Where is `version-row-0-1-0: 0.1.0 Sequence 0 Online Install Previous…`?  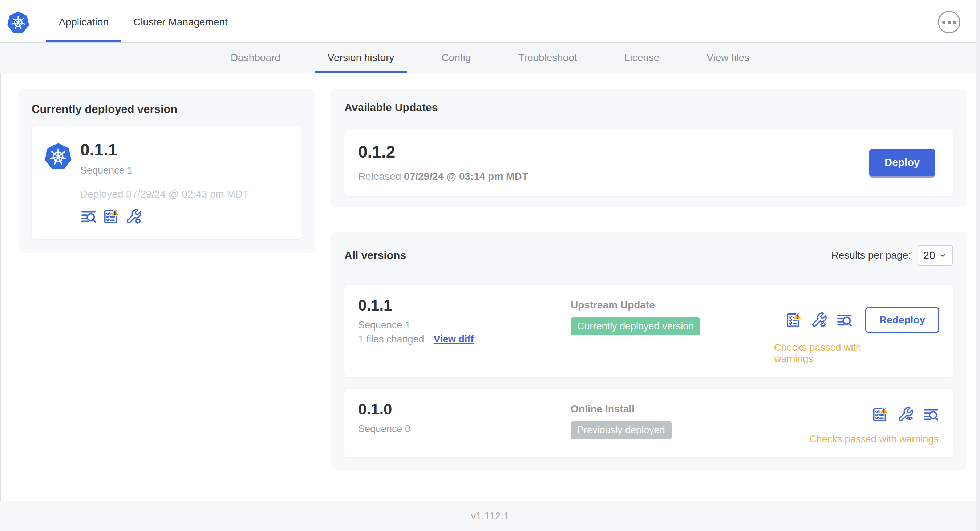
version-row-0-1-0: 0.1.0 Sequence 0 Online Install Previous… is located at coordinates (649, 423).